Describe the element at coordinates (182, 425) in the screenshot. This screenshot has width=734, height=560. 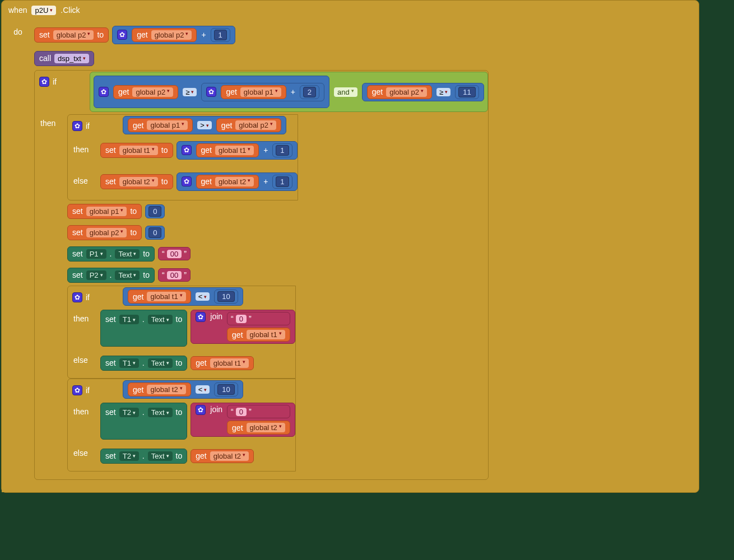
I see `if-t2-lt-10: ✿if getglobal t2▾ <▾ 10` at that location.